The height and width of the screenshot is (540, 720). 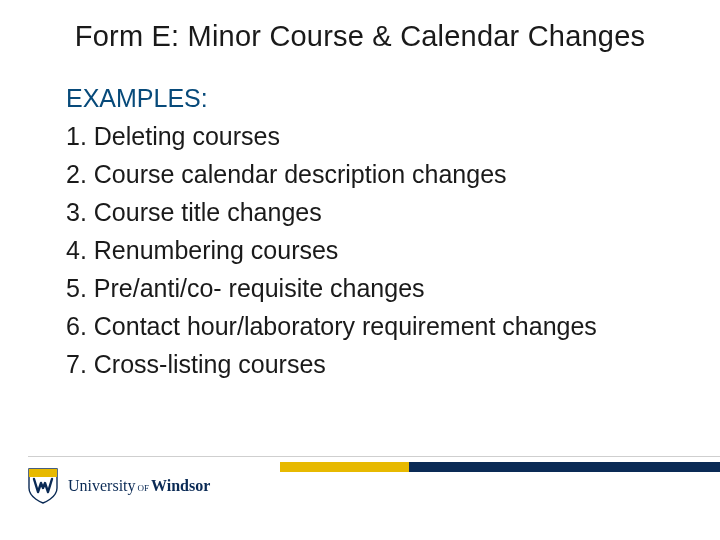 What do you see at coordinates (500, 467) in the screenshot?
I see `brand-stripe` at bounding box center [500, 467].